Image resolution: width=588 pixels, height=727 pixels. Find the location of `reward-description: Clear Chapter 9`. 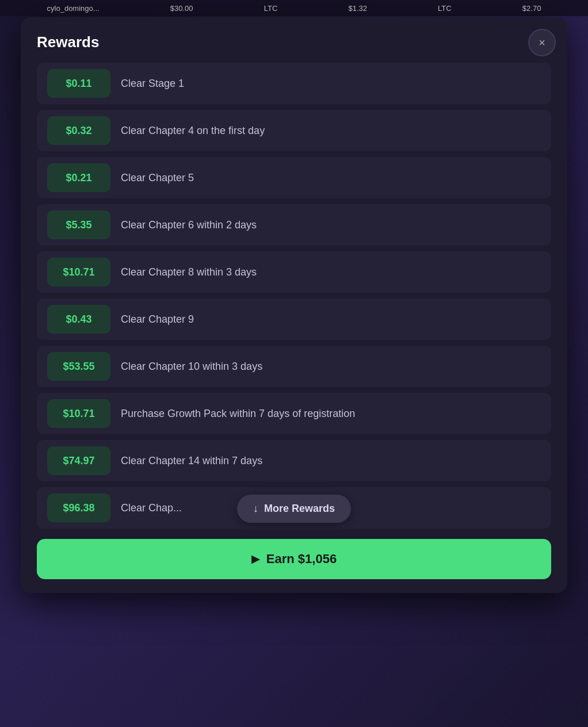

reward-description: Clear Chapter 9 is located at coordinates (331, 320).